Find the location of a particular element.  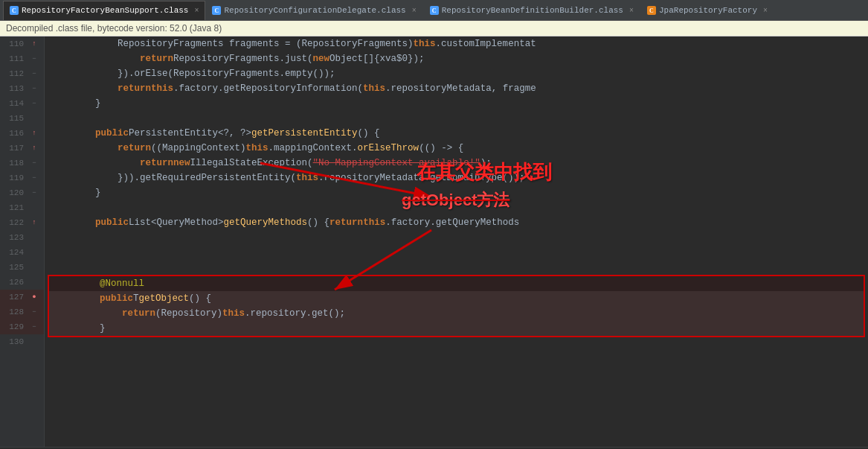

tab-bar: C RepositoryFactoryBeanSupport.class × C… is located at coordinates (434, 10).